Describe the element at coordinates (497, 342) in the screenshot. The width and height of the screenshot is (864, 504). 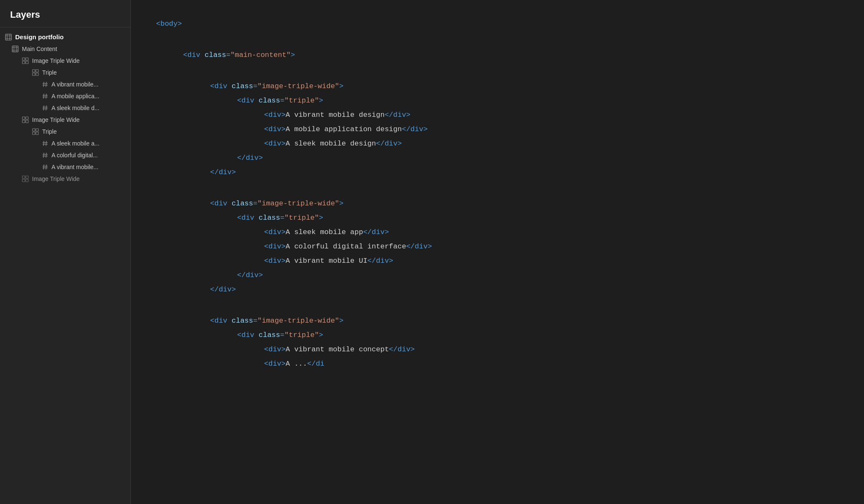
I see `code-block-triple-wide-3: <div class="image-triple-wide"> <div cla…` at that location.